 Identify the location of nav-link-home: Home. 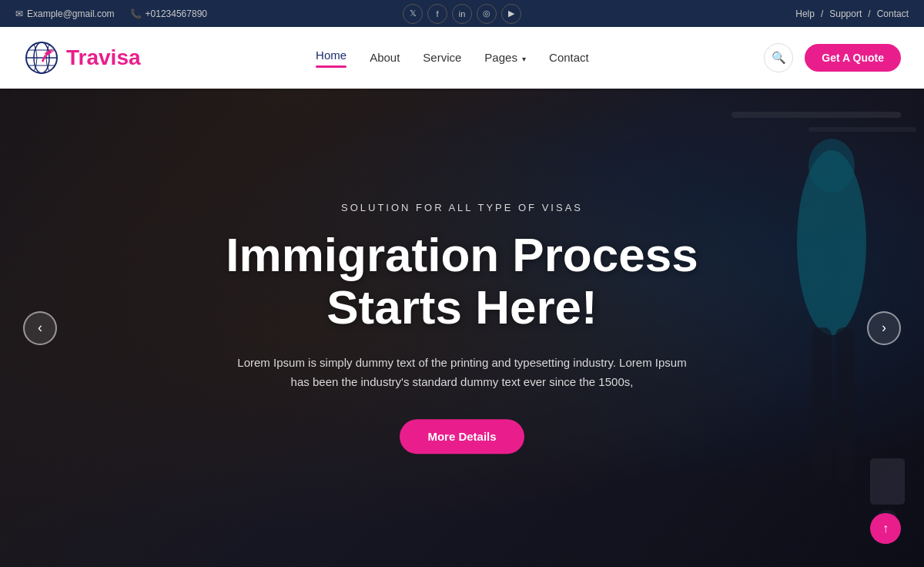
(331, 57).